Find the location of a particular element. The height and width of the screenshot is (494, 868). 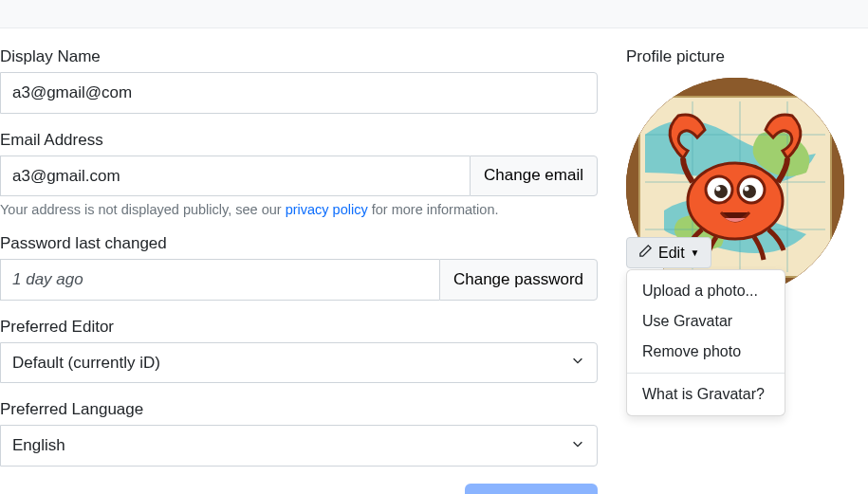

privacy-policy-link: privacy policy is located at coordinates (326, 210).